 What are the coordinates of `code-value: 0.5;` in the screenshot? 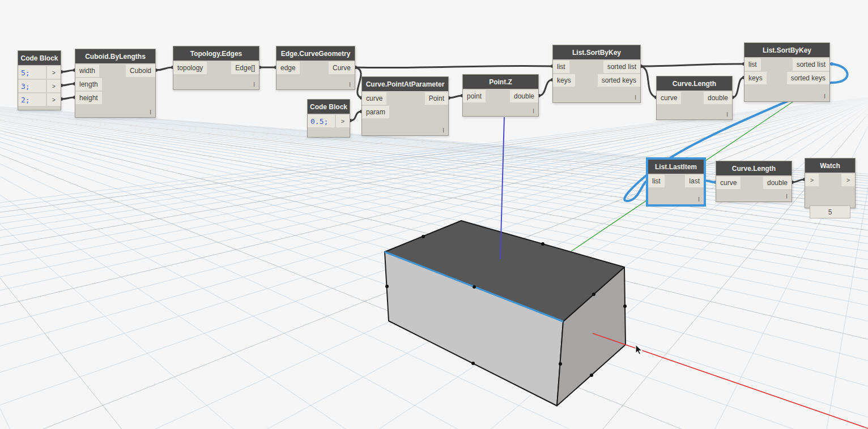 It's located at (321, 121).